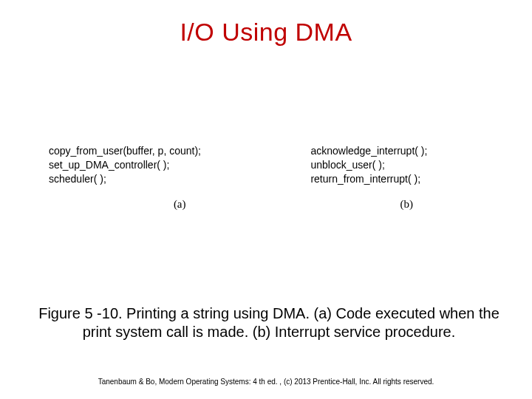 The height and width of the screenshot is (399, 532). What do you see at coordinates (406, 204) in the screenshot?
I see `column-label-b: (b)` at bounding box center [406, 204].